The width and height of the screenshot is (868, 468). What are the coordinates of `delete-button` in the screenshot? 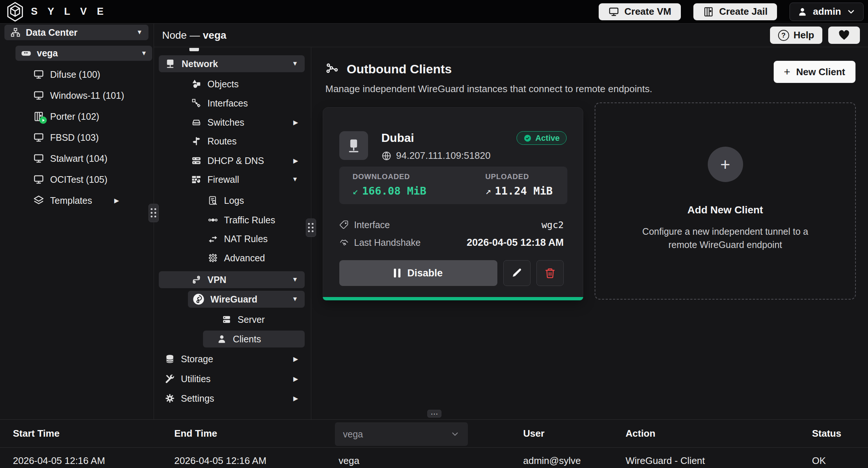 It's located at (550, 273).